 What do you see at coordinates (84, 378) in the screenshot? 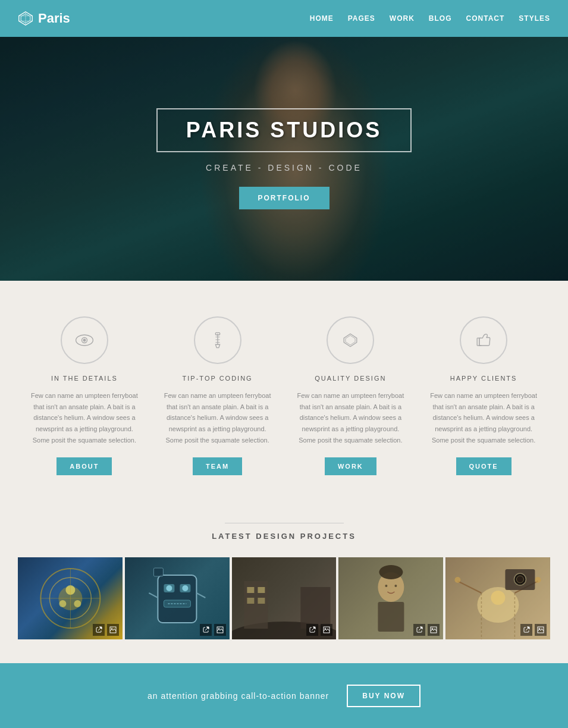
I see `feature-1-title: IN THE DETAILS` at bounding box center [84, 378].